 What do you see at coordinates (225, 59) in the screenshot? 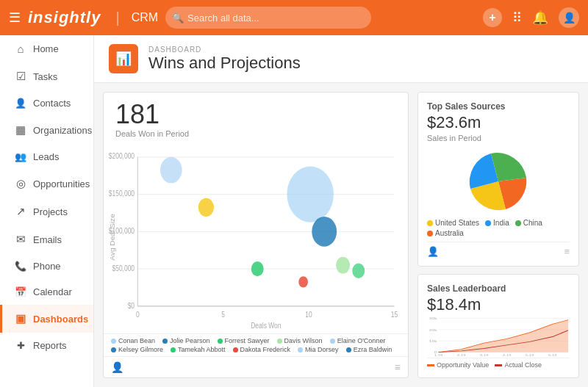
I see `dashboard-title-wrap: DASHBOARD Wins and Projections` at bounding box center [225, 59].